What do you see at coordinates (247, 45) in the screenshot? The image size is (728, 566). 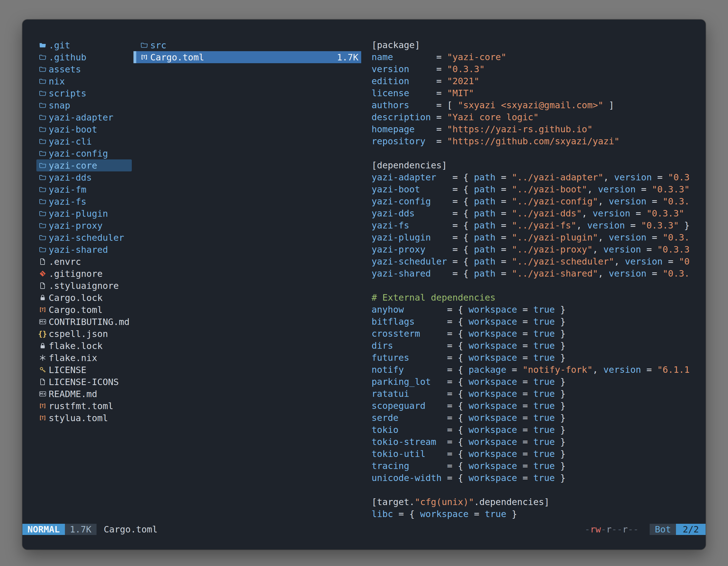 I see `file-row-src: src` at bounding box center [247, 45].